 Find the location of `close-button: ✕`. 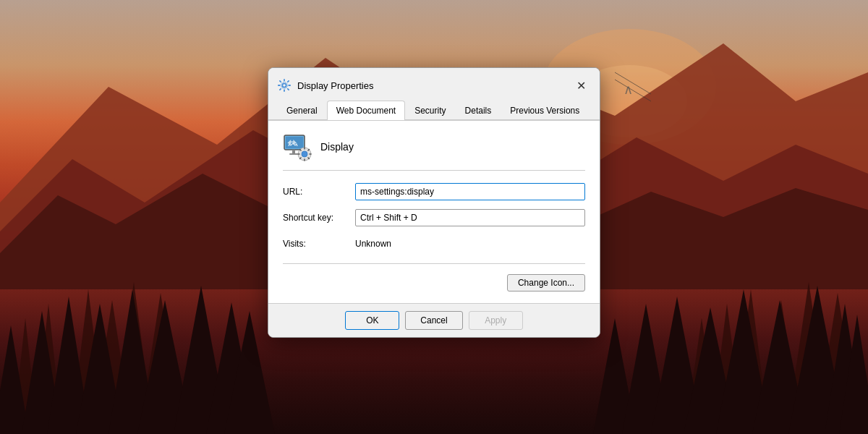

close-button: ✕ is located at coordinates (581, 85).